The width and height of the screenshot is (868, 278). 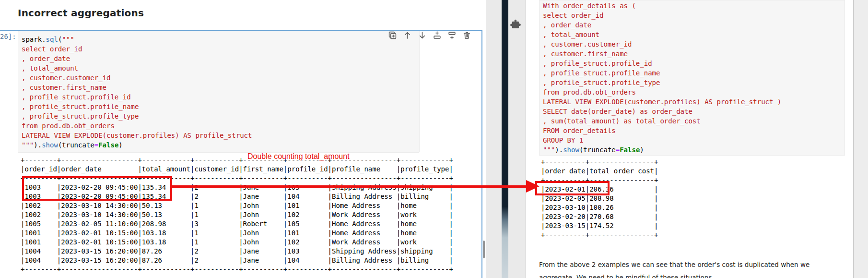 What do you see at coordinates (408, 36) in the screenshot?
I see `move-cell-up-icon` at bounding box center [408, 36].